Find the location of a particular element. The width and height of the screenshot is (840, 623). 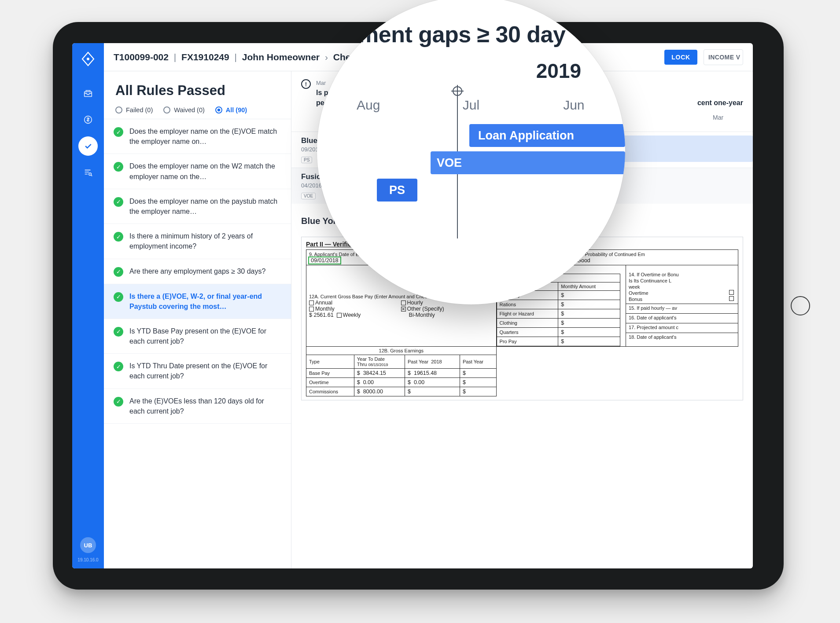

lock-button: LOCK is located at coordinates (681, 57).